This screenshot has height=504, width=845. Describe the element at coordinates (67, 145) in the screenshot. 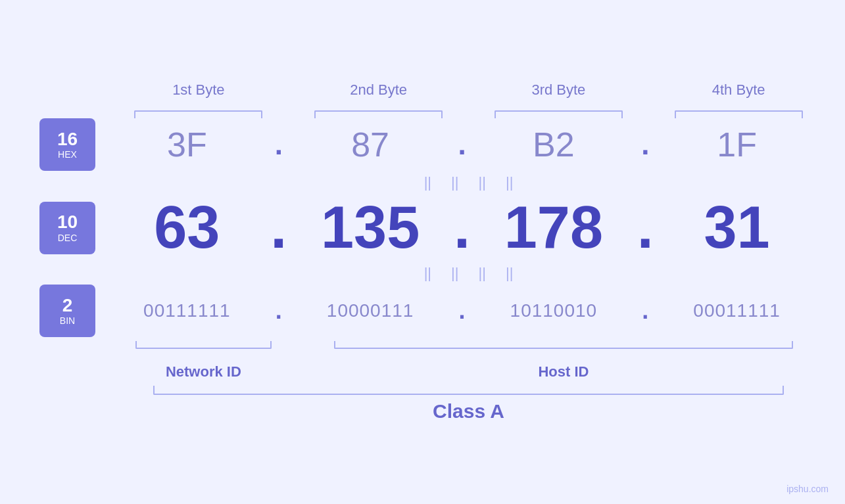

I see `hex-badge: 16 HEX` at that location.